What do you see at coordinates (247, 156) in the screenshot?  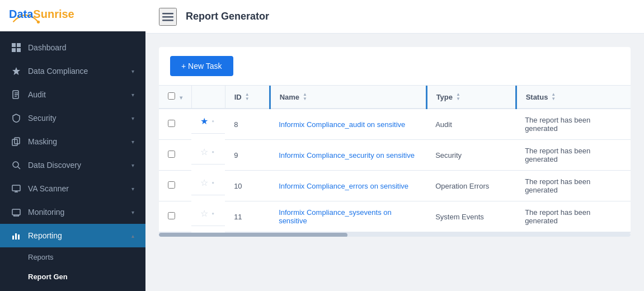 I see `cell-id-1: 9` at bounding box center [247, 156].